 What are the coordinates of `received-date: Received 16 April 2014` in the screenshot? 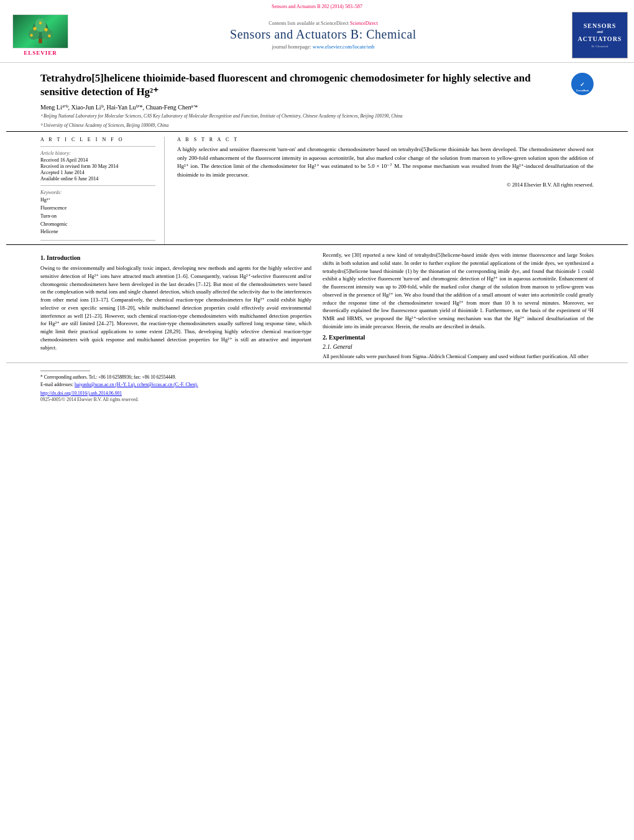 It's located at (98, 160).